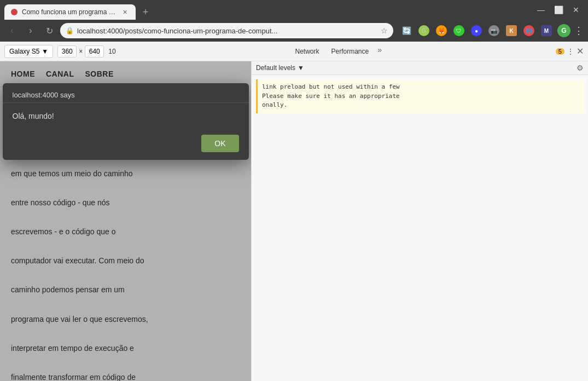 The height and width of the screenshot is (381, 588). I want to click on menu-button: ⋮, so click(579, 31).